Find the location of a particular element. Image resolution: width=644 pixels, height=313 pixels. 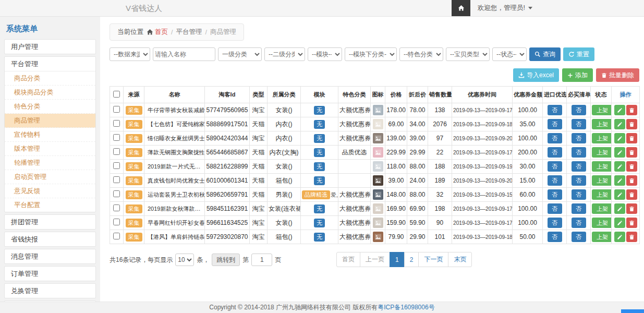

add-button: 添加 is located at coordinates (578, 75).